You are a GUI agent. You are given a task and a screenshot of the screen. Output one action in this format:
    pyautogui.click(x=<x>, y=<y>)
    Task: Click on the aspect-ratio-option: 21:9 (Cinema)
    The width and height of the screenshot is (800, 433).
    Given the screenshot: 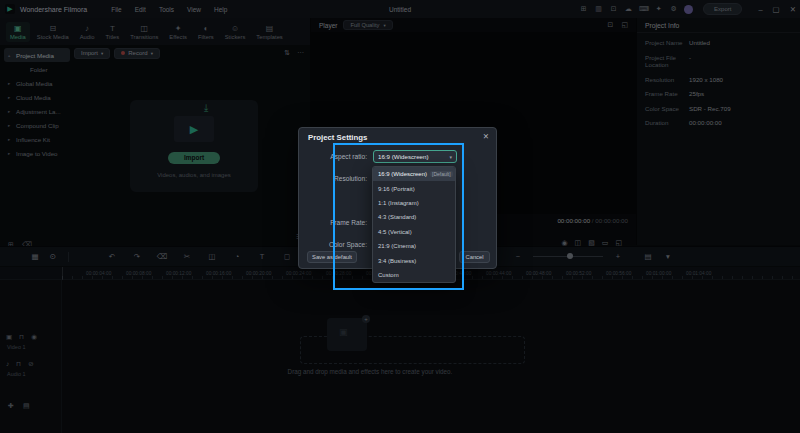 What is the action you would take?
    pyautogui.click(x=414, y=246)
    